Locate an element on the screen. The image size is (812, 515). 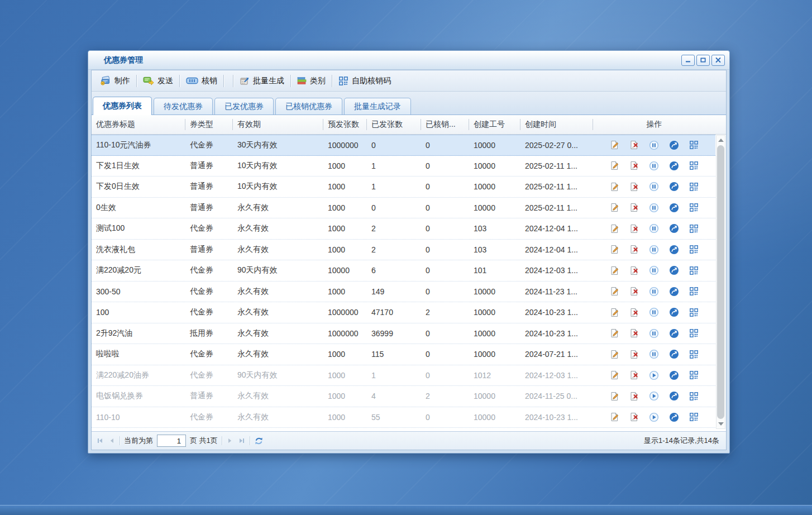
toolbar-send-button: 发送 is located at coordinates (158, 81).